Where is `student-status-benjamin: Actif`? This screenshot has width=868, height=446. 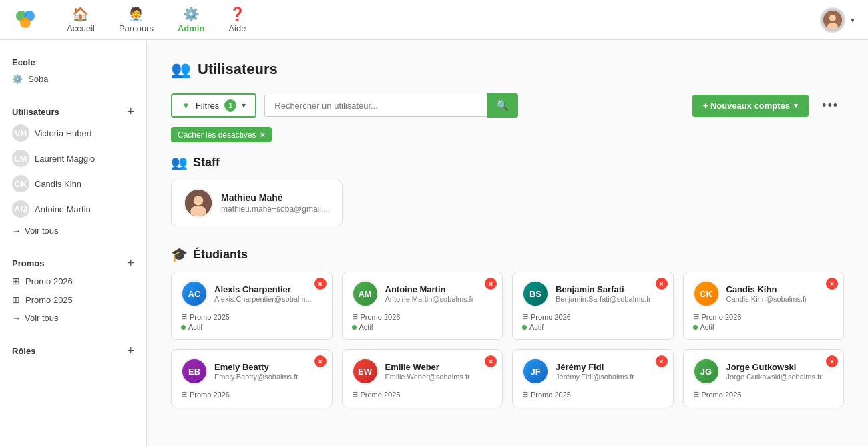
student-status-benjamin: Actif is located at coordinates (593, 327).